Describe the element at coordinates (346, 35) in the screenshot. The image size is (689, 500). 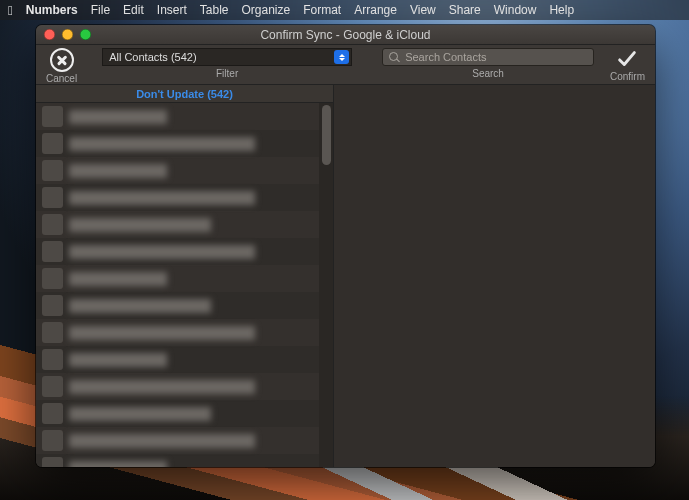
I see `window-title: Confirm Sync - Google & iCloud` at that location.